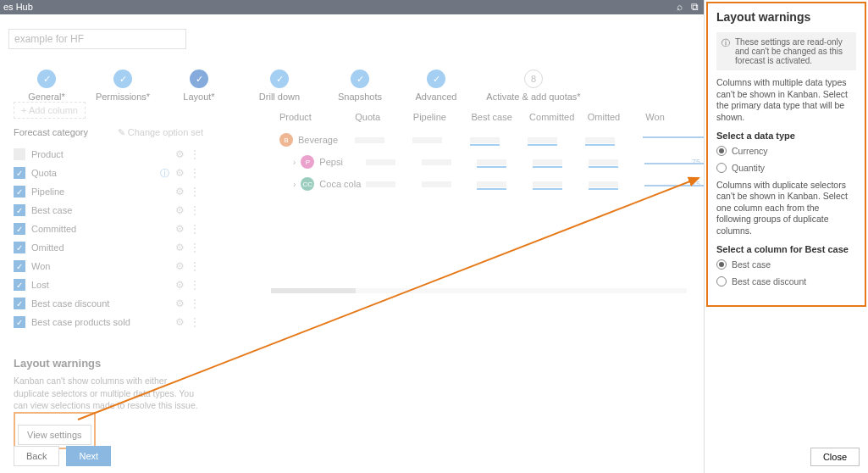  I want to click on step-layout: ✓, so click(199, 79).